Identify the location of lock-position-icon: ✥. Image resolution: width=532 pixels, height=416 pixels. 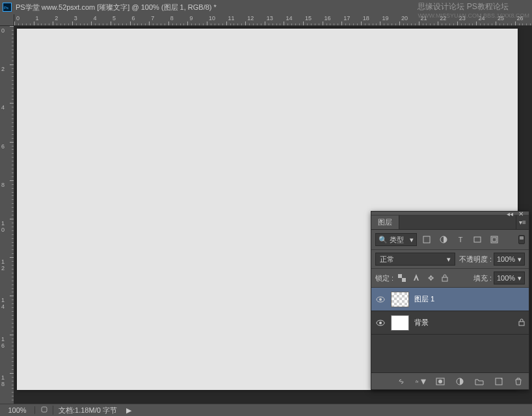
(431, 278).